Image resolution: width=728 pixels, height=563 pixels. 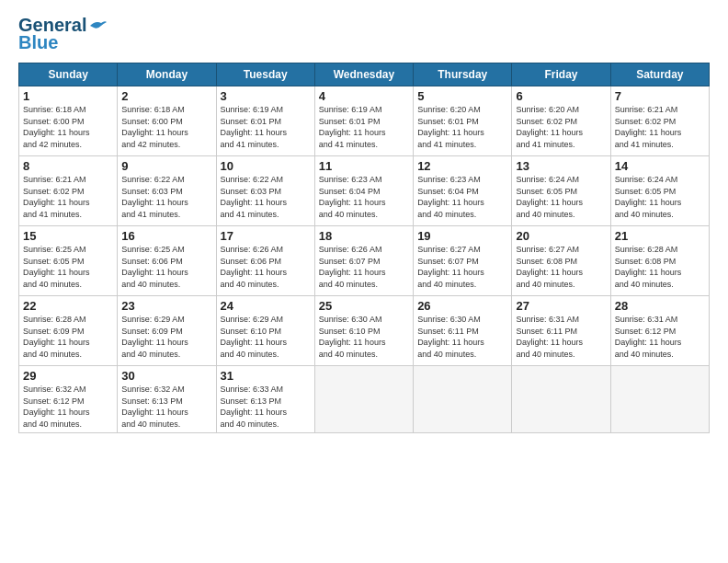 I want to click on calendar-day-cell: 19Sunrise: 6:27 AM Sunset: 6:07 PM Dayli…, so click(x=463, y=261).